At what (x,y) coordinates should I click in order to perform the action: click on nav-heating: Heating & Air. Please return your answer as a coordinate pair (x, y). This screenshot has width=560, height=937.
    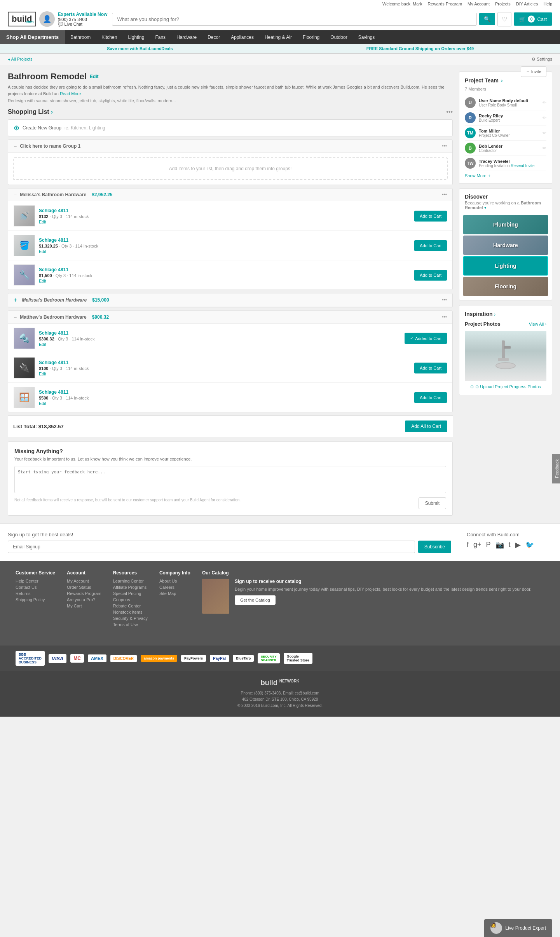
    Looking at the image, I should click on (278, 37).